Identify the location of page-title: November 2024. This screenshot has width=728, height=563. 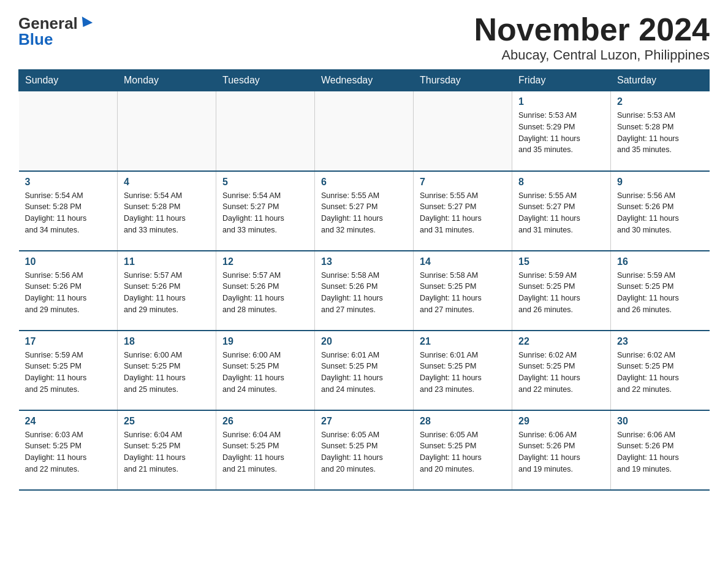
(592, 29).